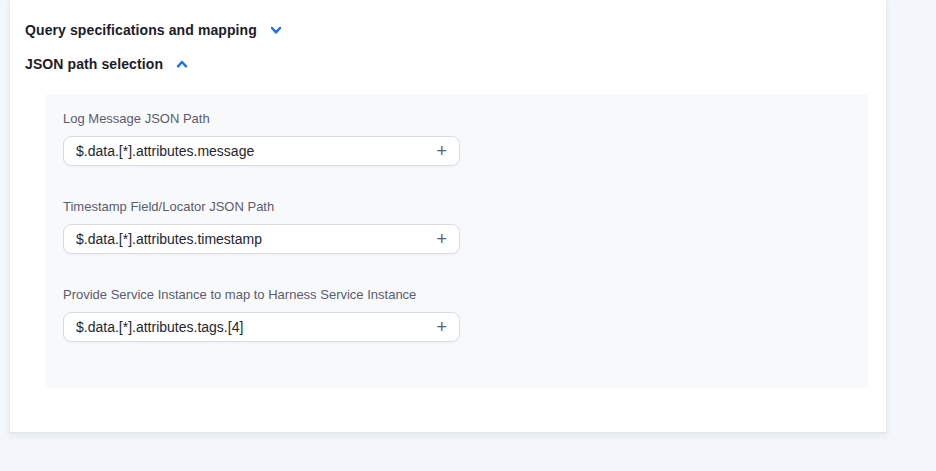 The image size is (936, 471). What do you see at coordinates (456, 226) in the screenshot?
I see `field-timestamp-json-path: Timestamp Field/Locator JSON Path +` at bounding box center [456, 226].